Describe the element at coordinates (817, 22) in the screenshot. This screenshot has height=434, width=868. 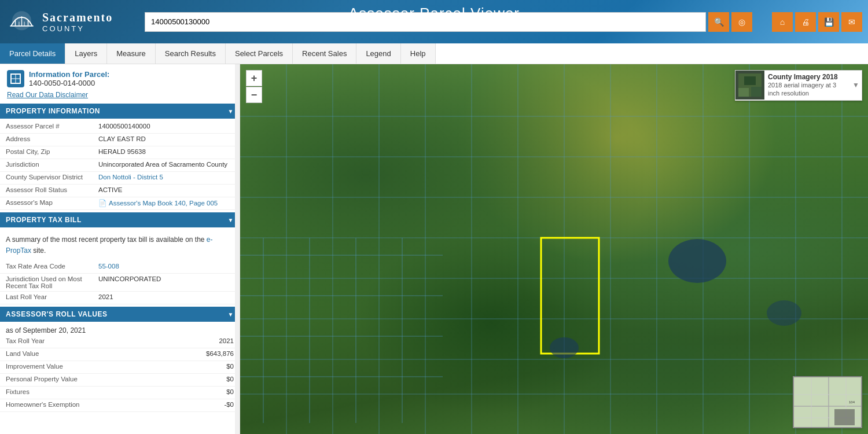
I see `header-tools: ⌂ 🖨 💾 ✉` at that location.